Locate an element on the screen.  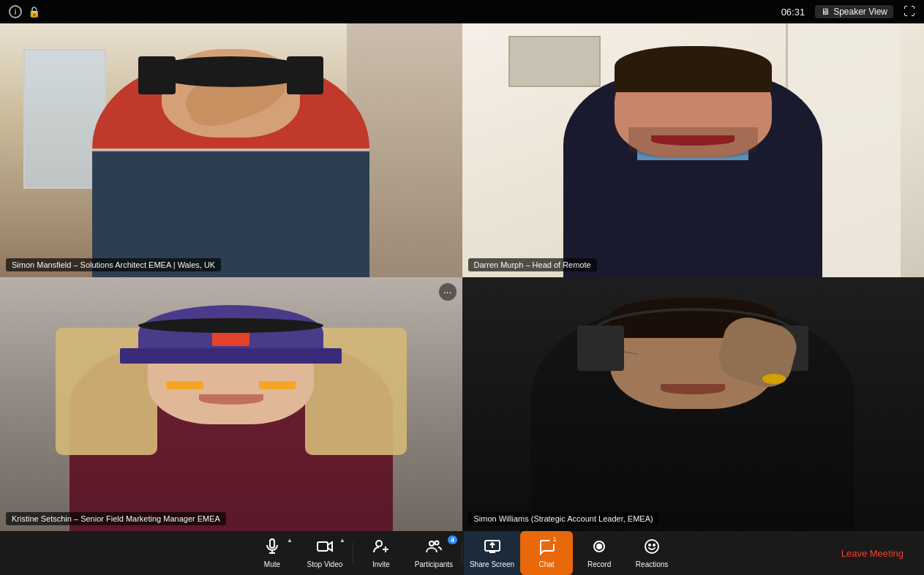
record-dot-icon is located at coordinates (599, 546).